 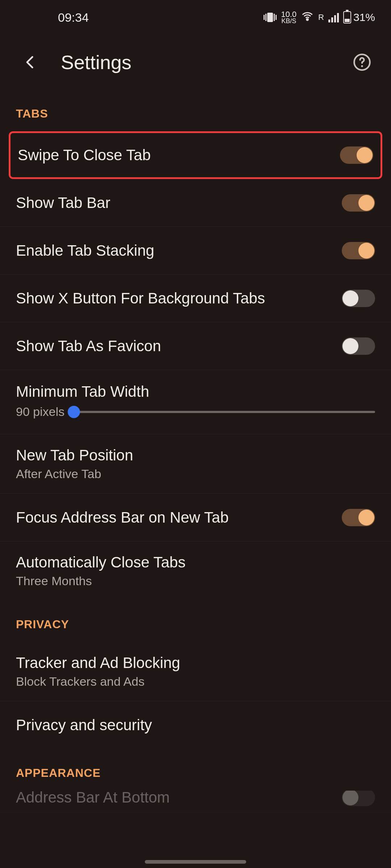 What do you see at coordinates (196, 581) in the screenshot?
I see `setting-value: Three Months` at bounding box center [196, 581].